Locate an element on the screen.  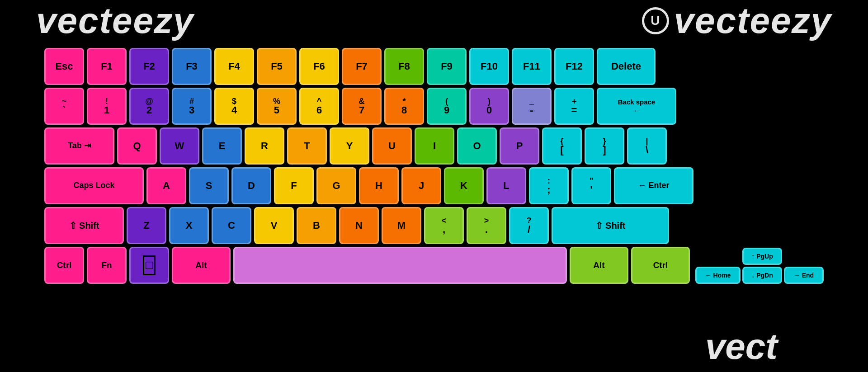
key-backspace: Back space← is located at coordinates (637, 106).